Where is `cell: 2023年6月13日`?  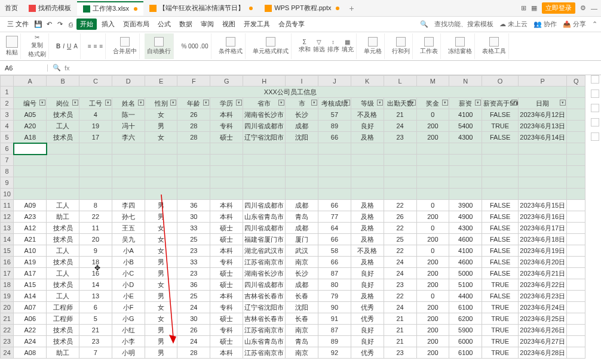 cell: 2023年6月13日 is located at coordinates (542, 127).